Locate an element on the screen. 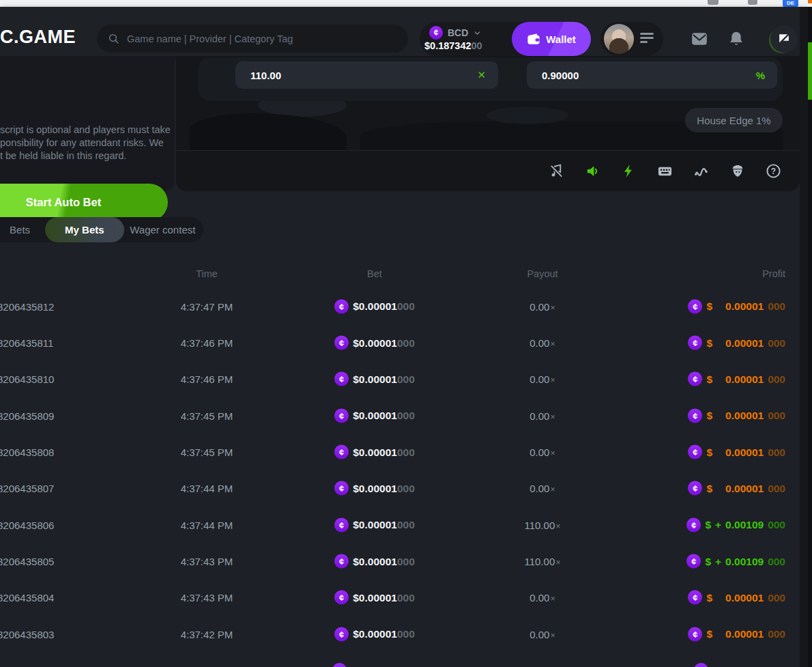 The image size is (812, 667). table-row: 8206435807 4:37:44 PM ¢ $0.00001000 0.00… is located at coordinates (400, 489).